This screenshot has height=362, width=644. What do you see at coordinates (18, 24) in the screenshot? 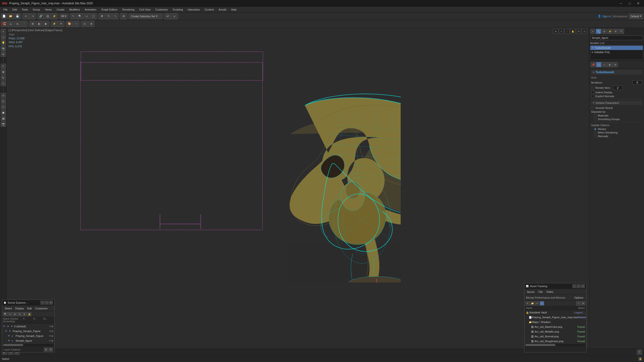
I see `percent-snap-button: %` at bounding box center [18, 24].